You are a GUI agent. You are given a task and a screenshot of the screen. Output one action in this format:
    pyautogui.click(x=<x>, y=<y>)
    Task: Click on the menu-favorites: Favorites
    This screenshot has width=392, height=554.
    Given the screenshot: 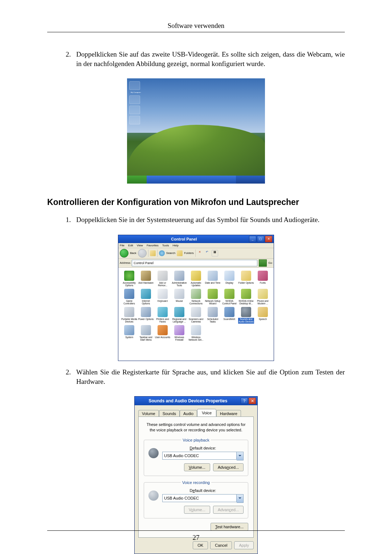 What is the action you would take?
    pyautogui.click(x=152, y=245)
    